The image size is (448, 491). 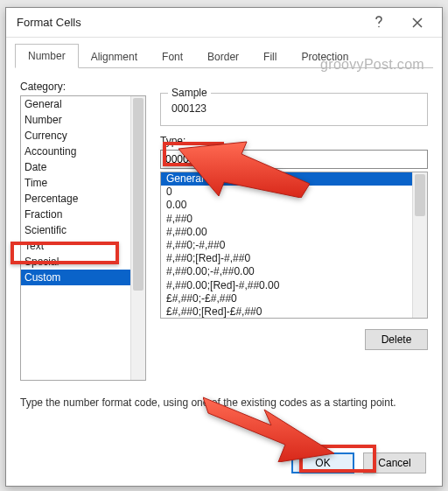 I want to click on hint-text: Type the number format code, using one o…, so click(x=224, y=403).